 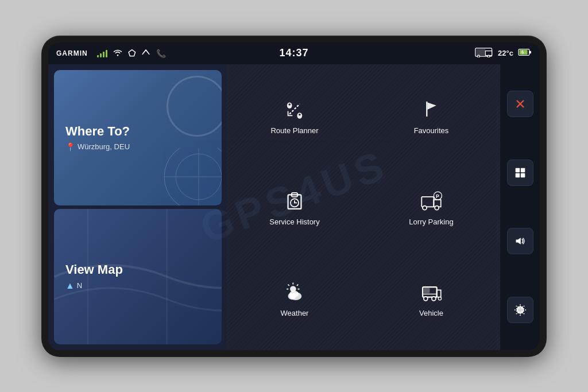 I want to click on menu-item-weather: Weather, so click(x=295, y=298).